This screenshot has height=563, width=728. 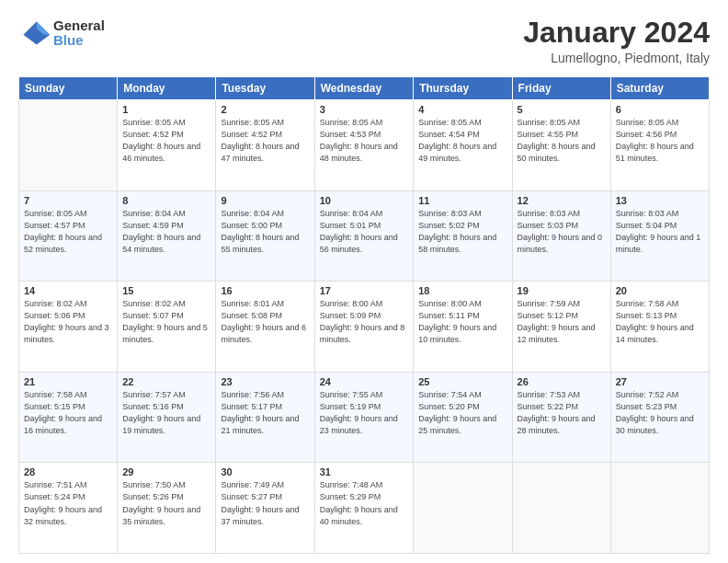 I want to click on day-info: Sunrise: 8:02 AMSunset: 5:06 PMDaylight:…, so click(x=68, y=322).